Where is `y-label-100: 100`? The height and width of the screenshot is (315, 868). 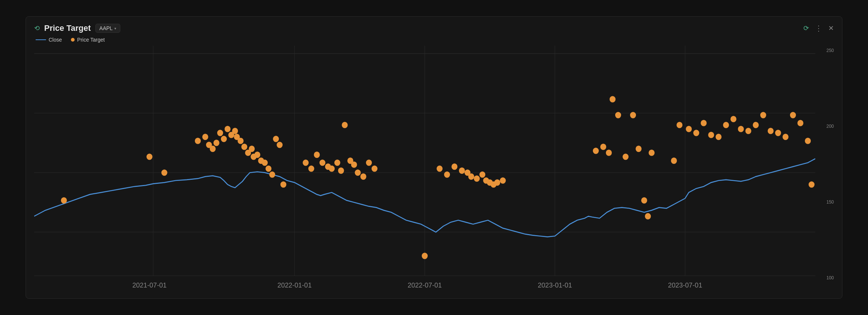
y-label-100: 100 is located at coordinates (826, 278).